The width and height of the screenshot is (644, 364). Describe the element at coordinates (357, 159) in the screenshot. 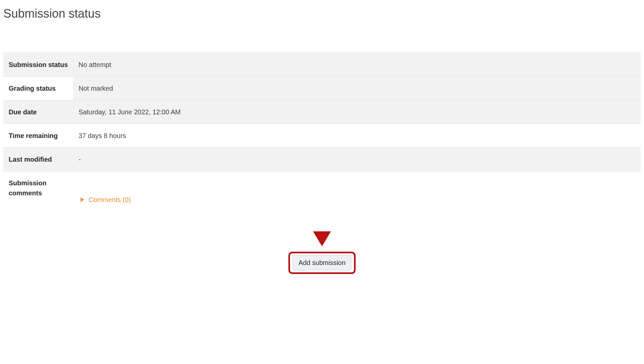

I see `value-last-modified: -` at that location.